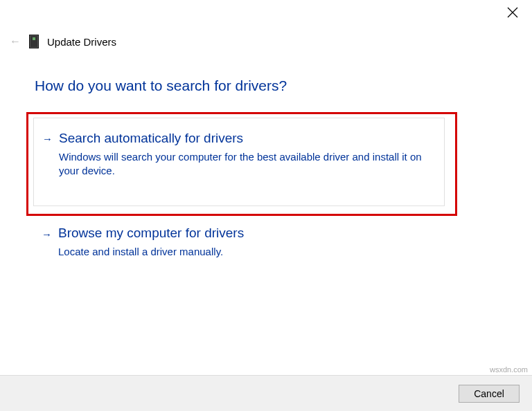 The image size is (532, 411). What do you see at coordinates (245, 233) in the screenshot?
I see `option-title: Browse my computer for drivers` at bounding box center [245, 233].